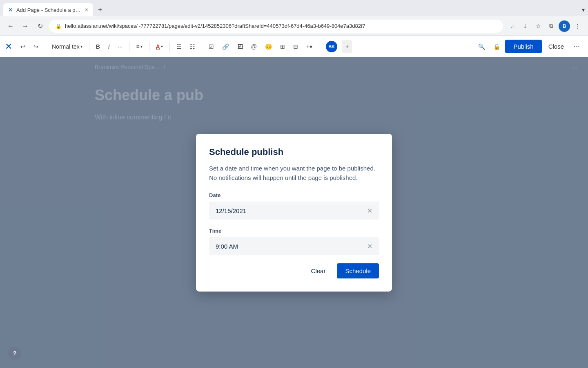 Image resolution: width=588 pixels, height=368 pixels. I want to click on search-toolbar-button: 🔍, so click(482, 47).